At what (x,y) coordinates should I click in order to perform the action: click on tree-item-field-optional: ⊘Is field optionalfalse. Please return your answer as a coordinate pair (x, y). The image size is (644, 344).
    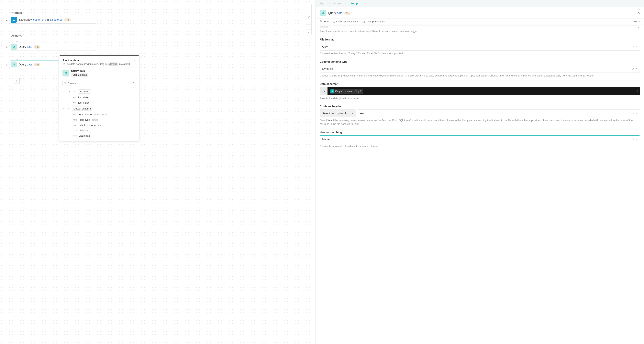
    Looking at the image, I should click on (99, 125).